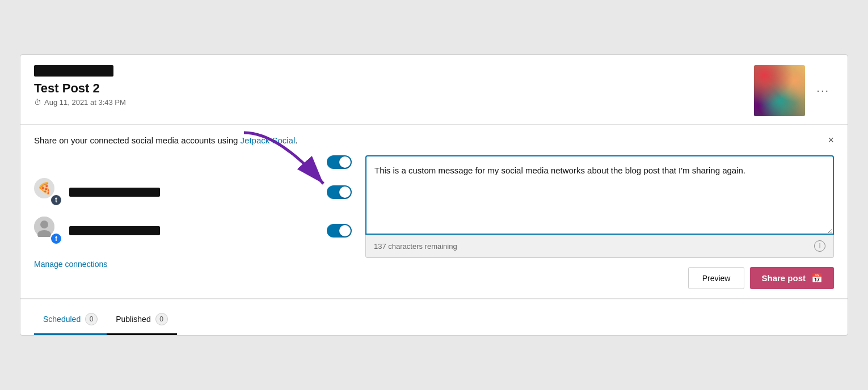 The height and width of the screenshot is (390, 868). What do you see at coordinates (115, 231) in the screenshot?
I see `facebook-account-name` at bounding box center [115, 231].